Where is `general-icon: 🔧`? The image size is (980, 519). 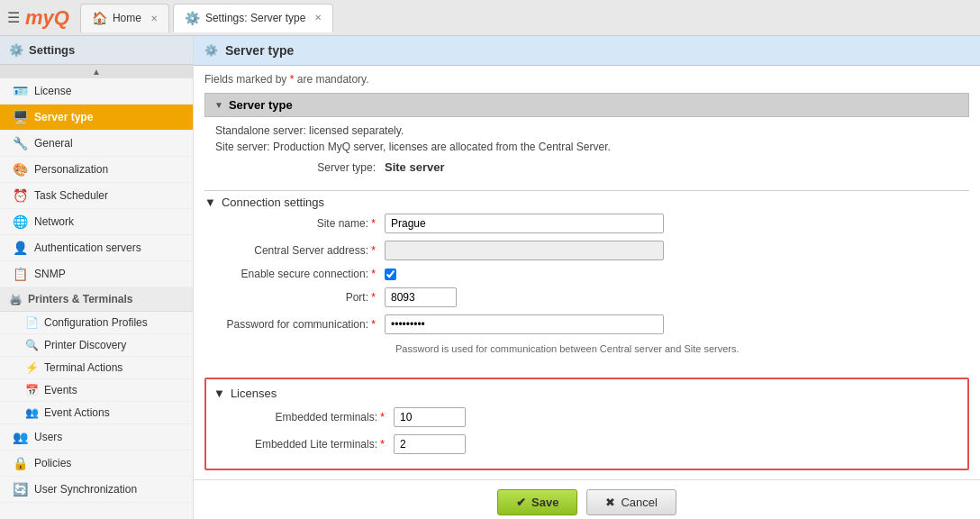
general-icon: 🔧 is located at coordinates (21, 143).